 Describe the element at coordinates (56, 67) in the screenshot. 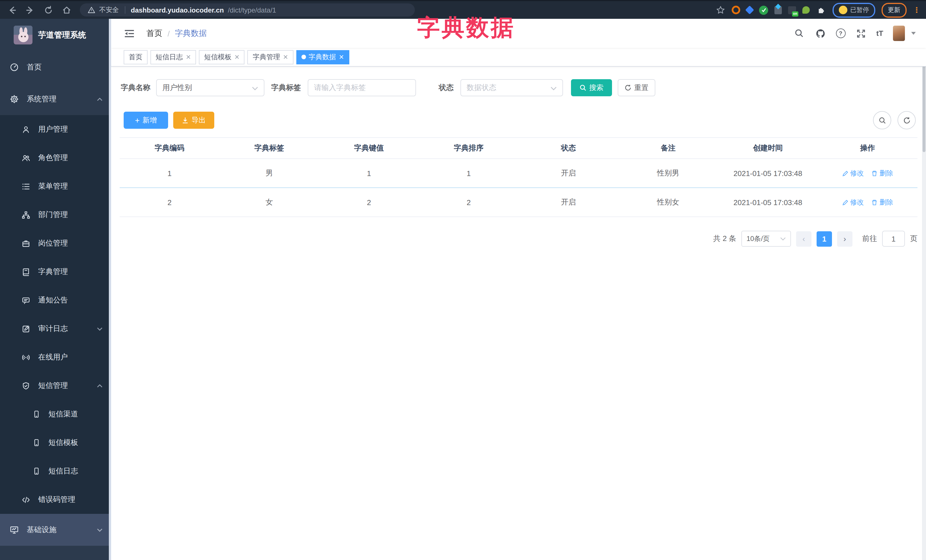

I see `sidebar-item-home: 首页` at that location.